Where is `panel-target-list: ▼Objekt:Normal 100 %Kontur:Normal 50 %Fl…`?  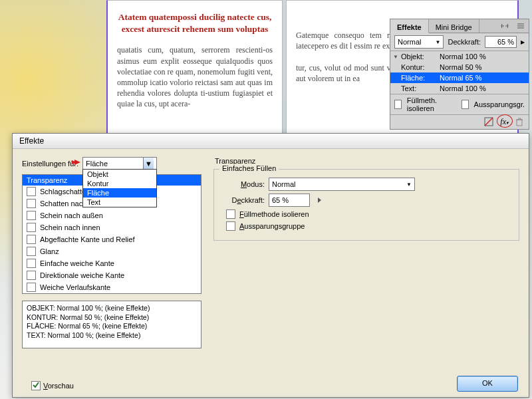
panel-target-list: ▼Objekt:Normal 100 %Kontur:Normal 50 %Fl… is located at coordinates (460, 72).